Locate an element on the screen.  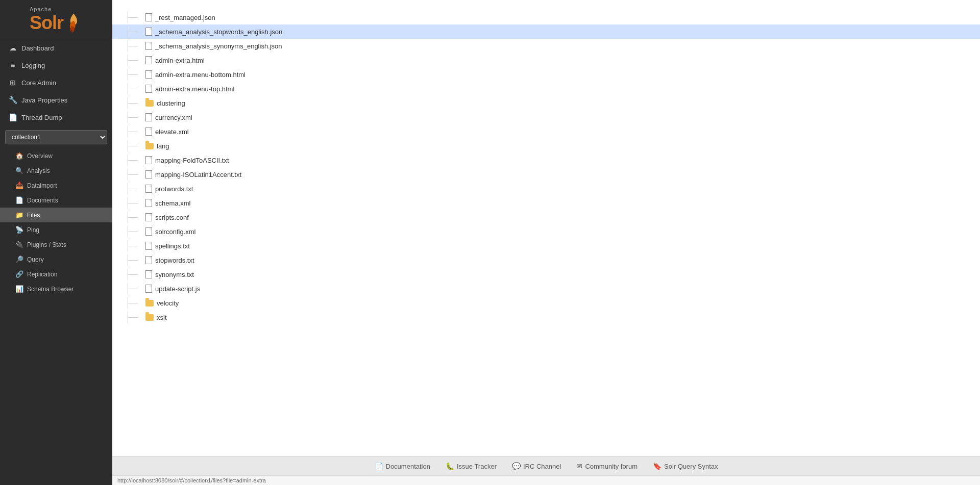
file-name: lang is located at coordinates (163, 146).